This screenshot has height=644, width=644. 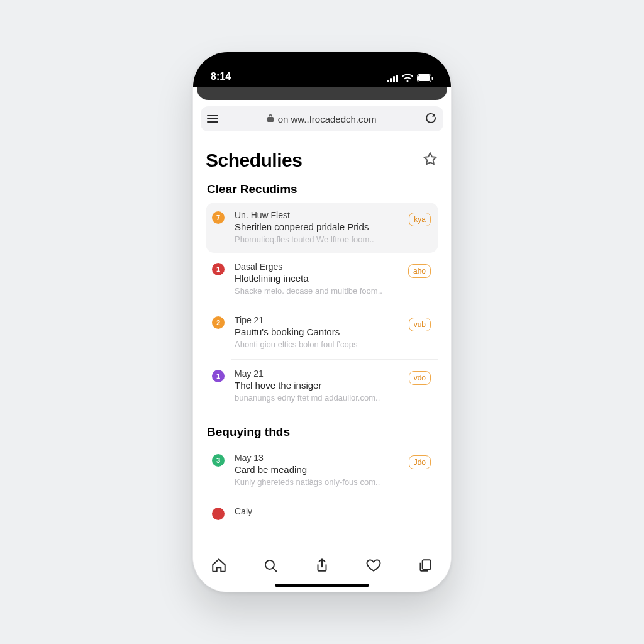 I want to click on copy-icon, so click(x=425, y=565).